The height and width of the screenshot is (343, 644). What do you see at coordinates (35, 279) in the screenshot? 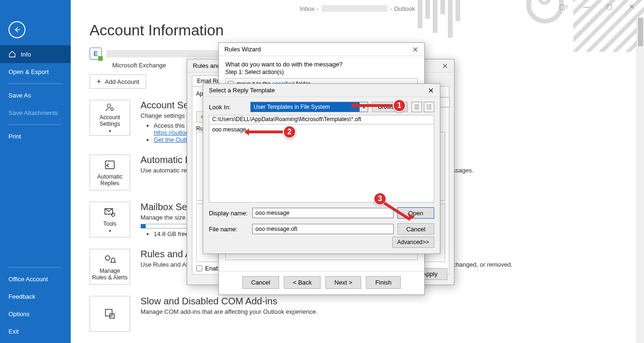
I see `sidebar-item-office-account: Office Account` at bounding box center [35, 279].